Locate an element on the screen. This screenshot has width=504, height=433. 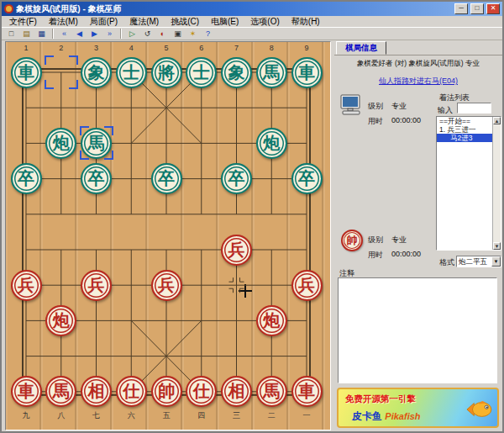
format-label: 格式 is located at coordinates (447, 262).